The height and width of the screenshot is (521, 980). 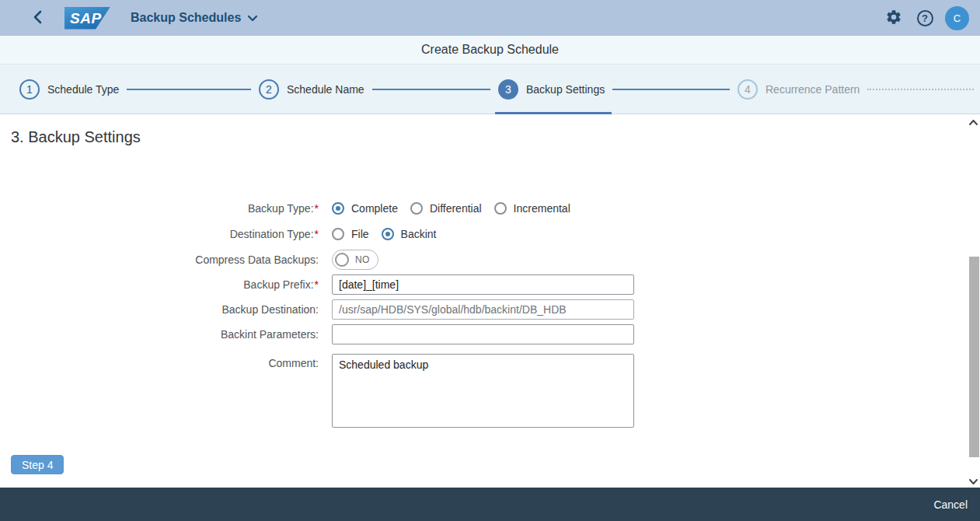 What do you see at coordinates (350, 234) in the screenshot?
I see `radio-file: File` at bounding box center [350, 234].